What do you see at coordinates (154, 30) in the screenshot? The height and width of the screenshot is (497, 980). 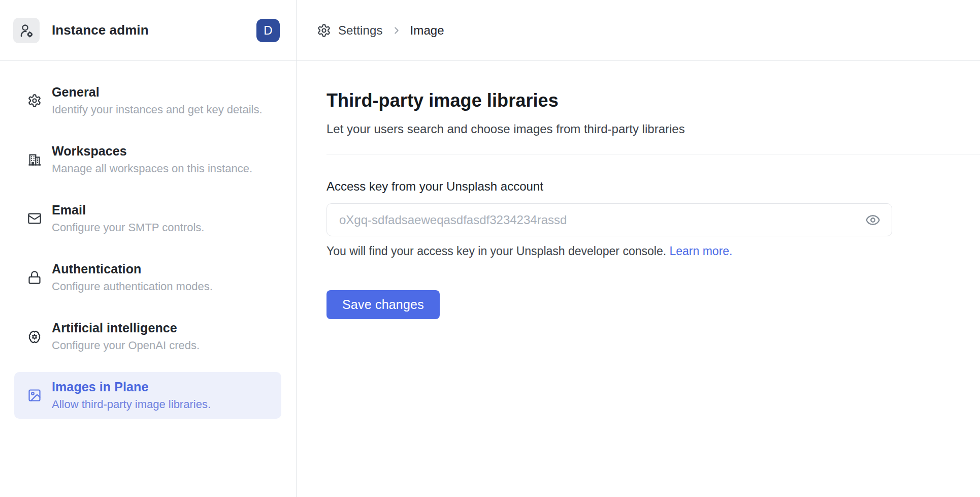 I see `app-title: Instance admin` at bounding box center [154, 30].